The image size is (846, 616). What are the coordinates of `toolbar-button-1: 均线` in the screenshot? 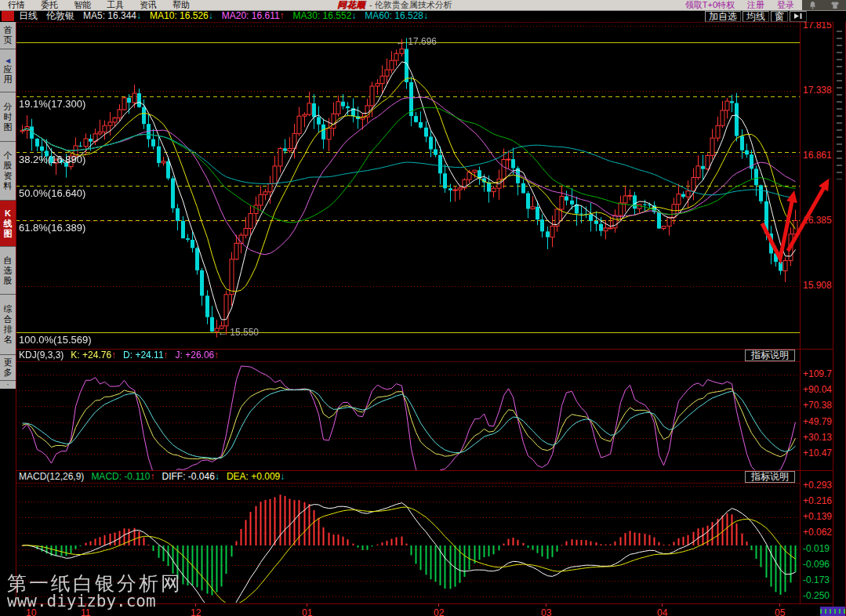 It's located at (756, 16).